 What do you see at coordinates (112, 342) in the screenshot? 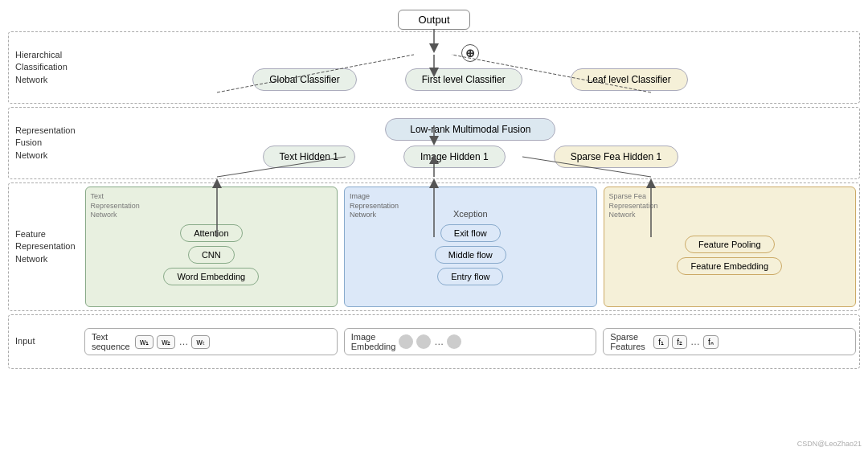
I see `text-seq-label: Textsequence` at bounding box center [112, 342].